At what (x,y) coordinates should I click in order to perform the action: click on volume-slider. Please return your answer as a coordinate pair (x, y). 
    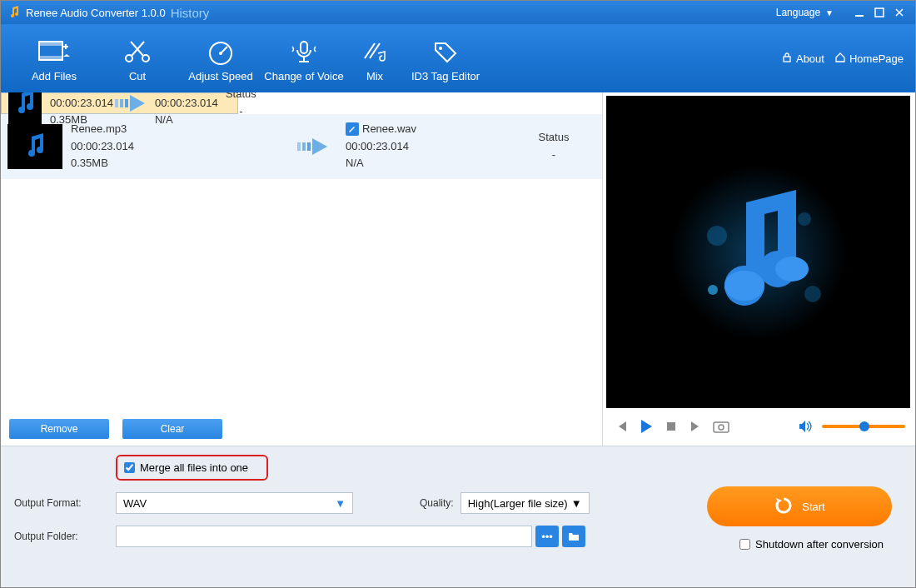
    Looking at the image, I should click on (864, 426).